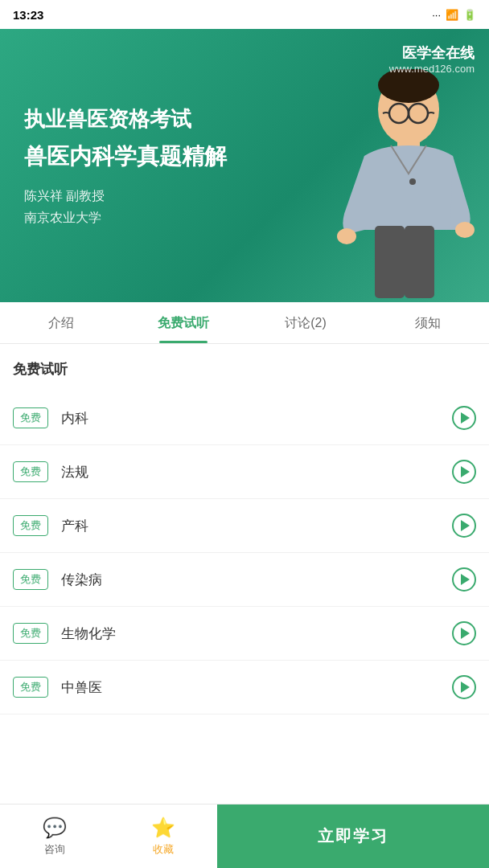 The image size is (489, 868). Describe the element at coordinates (470, 14) in the screenshot. I see `battery-icon: 🔋` at that location.